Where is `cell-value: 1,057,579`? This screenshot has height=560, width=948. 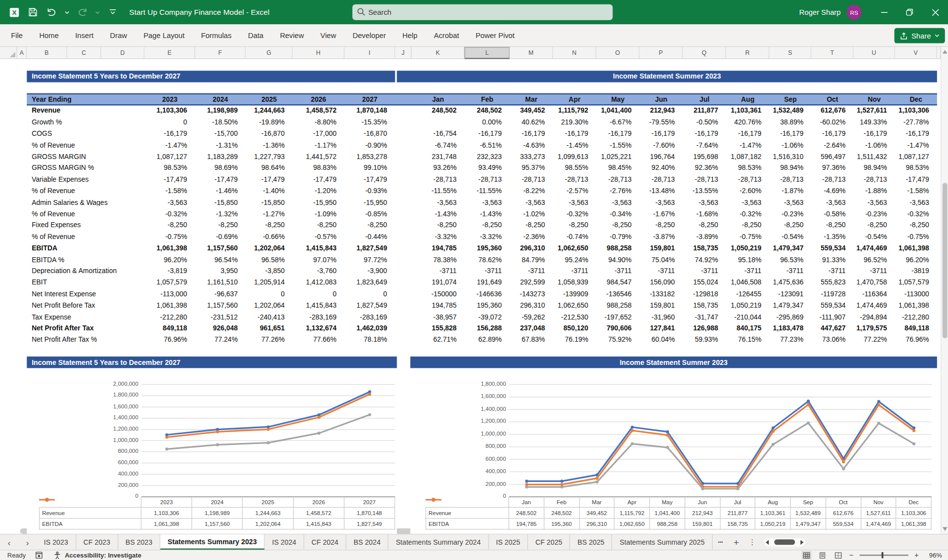
cell-value: 1,057,579 is located at coordinates (169, 282).